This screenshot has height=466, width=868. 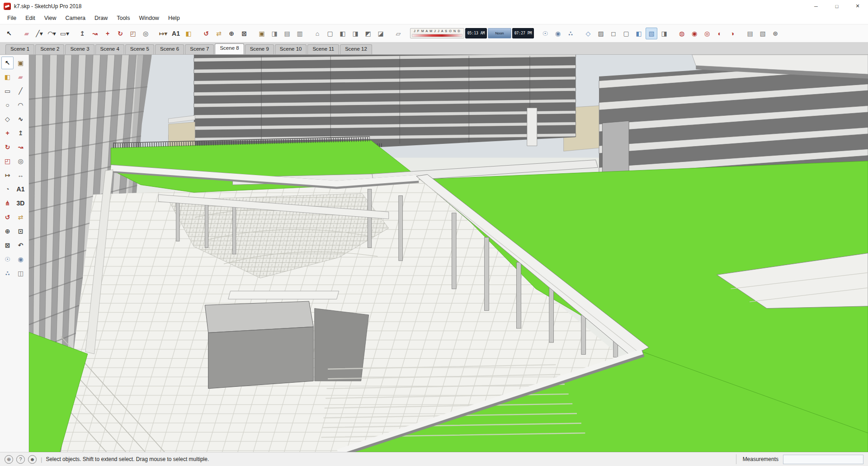 I want to click on tool-scale-icon: ◰, so click(x=7, y=161).